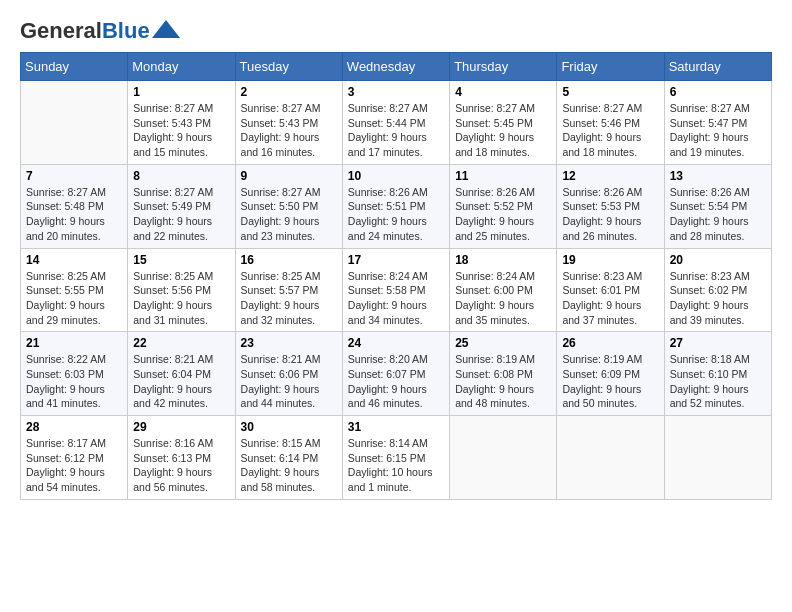  Describe the element at coordinates (289, 343) in the screenshot. I see `day-number: 23` at that location.